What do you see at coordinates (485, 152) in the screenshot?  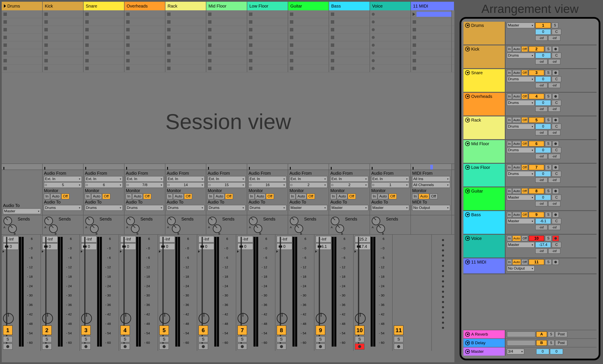 I see `arr-track-header: Mid Floor` at bounding box center [485, 152].